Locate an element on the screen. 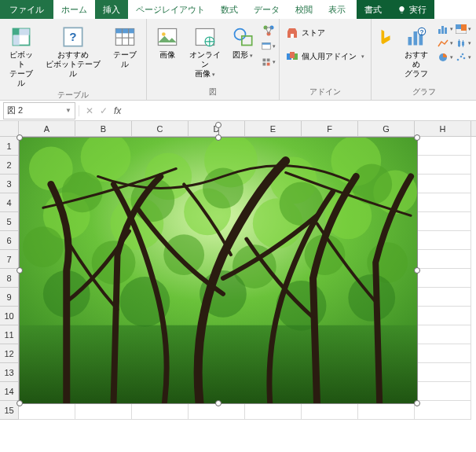  recommended-charts-icon: ? is located at coordinates (416, 37).